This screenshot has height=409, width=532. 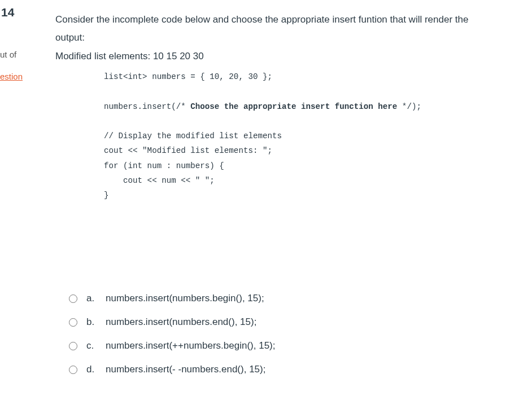 I want to click on code-line: cout << num << " ";, so click(x=159, y=181).